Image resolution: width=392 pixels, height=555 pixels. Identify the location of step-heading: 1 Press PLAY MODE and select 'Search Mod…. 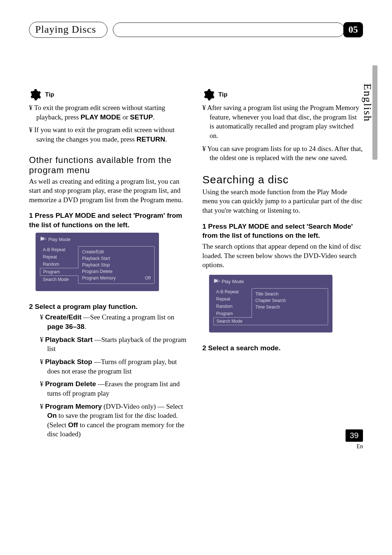
(283, 231).